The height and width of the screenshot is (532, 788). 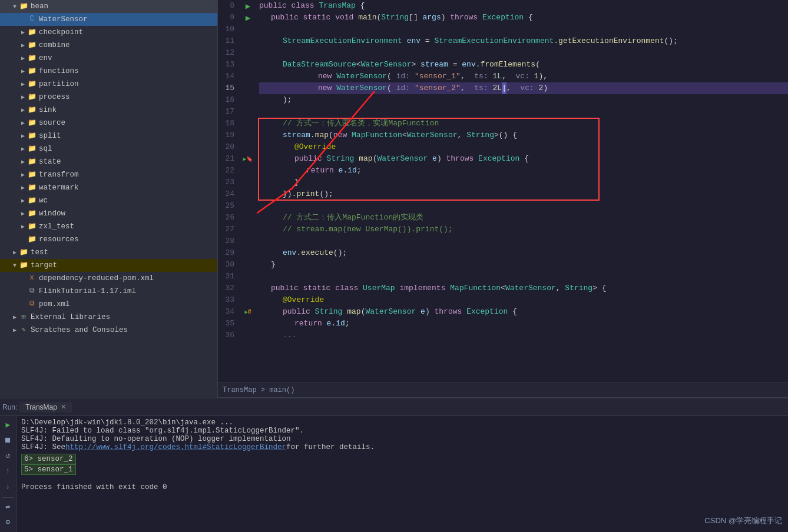 What do you see at coordinates (32, 214) in the screenshot?
I see `folder-icon-window: 📁` at bounding box center [32, 214].